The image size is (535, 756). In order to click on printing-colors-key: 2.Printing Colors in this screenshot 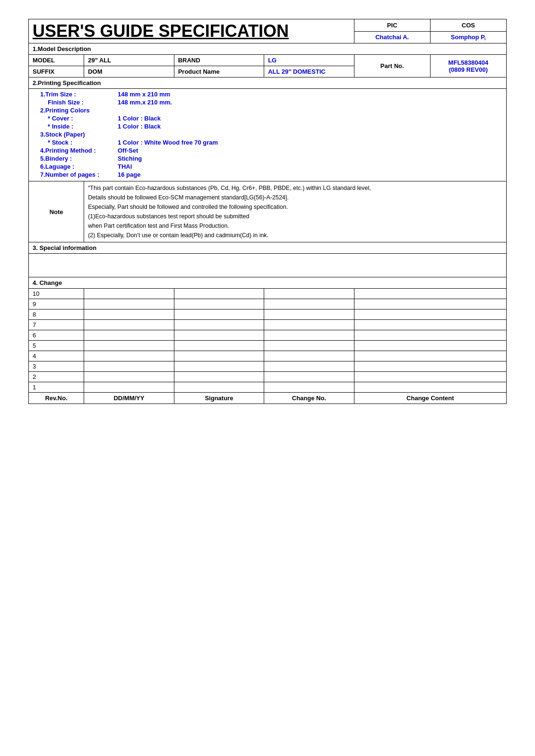, I will do `click(75, 111)`.